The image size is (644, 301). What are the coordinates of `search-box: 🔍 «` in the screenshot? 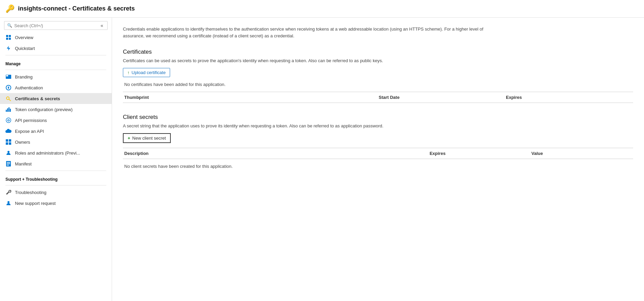 It's located at (56, 25).